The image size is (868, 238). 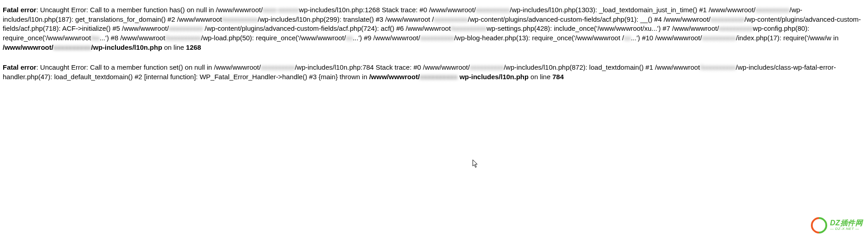 I want to click on error-text: ...') #10 /www/wwwroot/, so click(x=666, y=38).